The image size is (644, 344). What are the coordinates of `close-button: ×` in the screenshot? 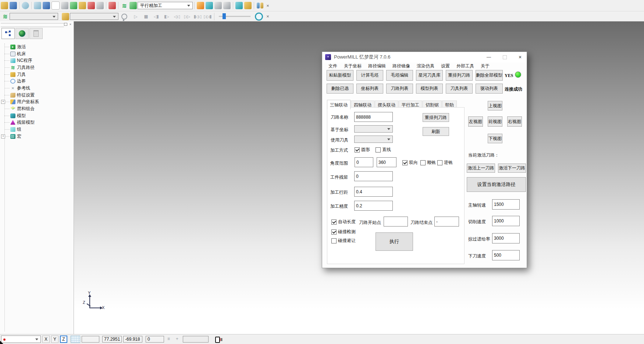 It's located at (520, 57).